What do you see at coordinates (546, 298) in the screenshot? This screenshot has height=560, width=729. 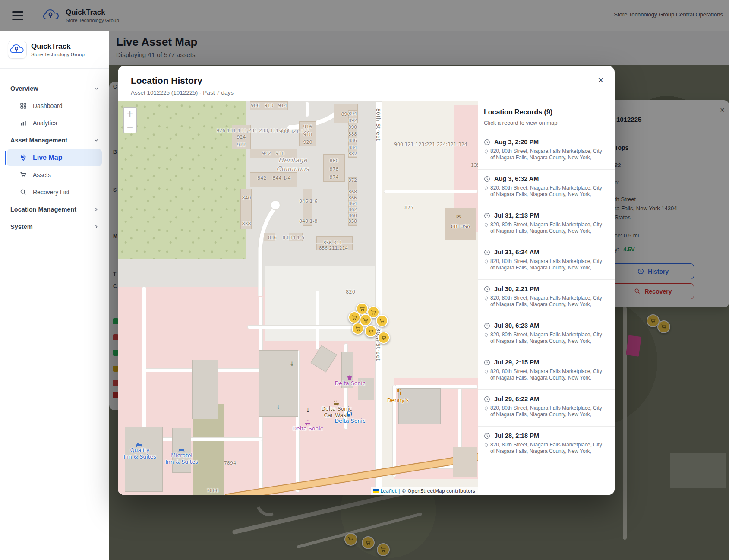 I see `record-row: Jul 30, 2:21 PM 820, 80th Street, Niagar…` at bounding box center [546, 298].